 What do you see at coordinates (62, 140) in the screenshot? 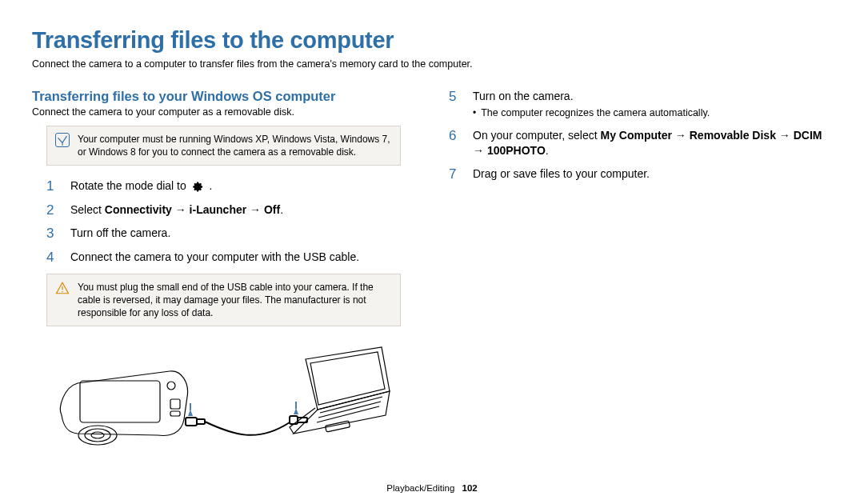
I see `info-icon` at bounding box center [62, 140].